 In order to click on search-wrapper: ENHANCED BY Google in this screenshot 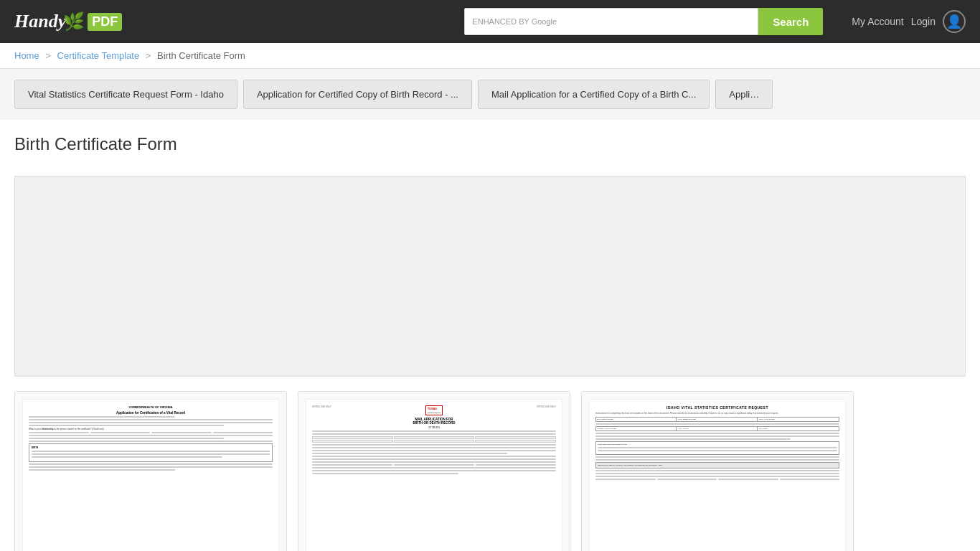, I will do `click(611, 22)`.